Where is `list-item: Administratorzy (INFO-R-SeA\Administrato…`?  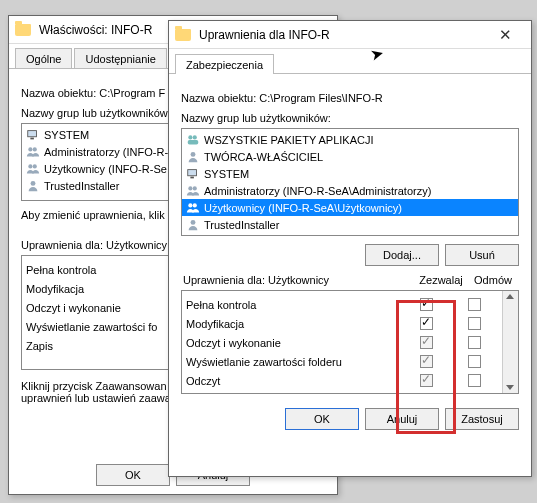
list-item: Administratorzy (INFO-R-SeA\Administrato… is located at coordinates (350, 190).